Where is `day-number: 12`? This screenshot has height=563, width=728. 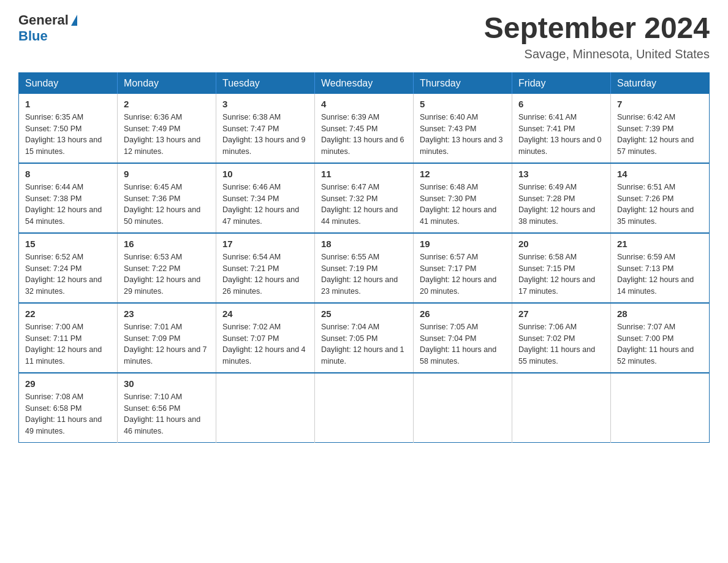
day-number: 12 is located at coordinates (463, 174).